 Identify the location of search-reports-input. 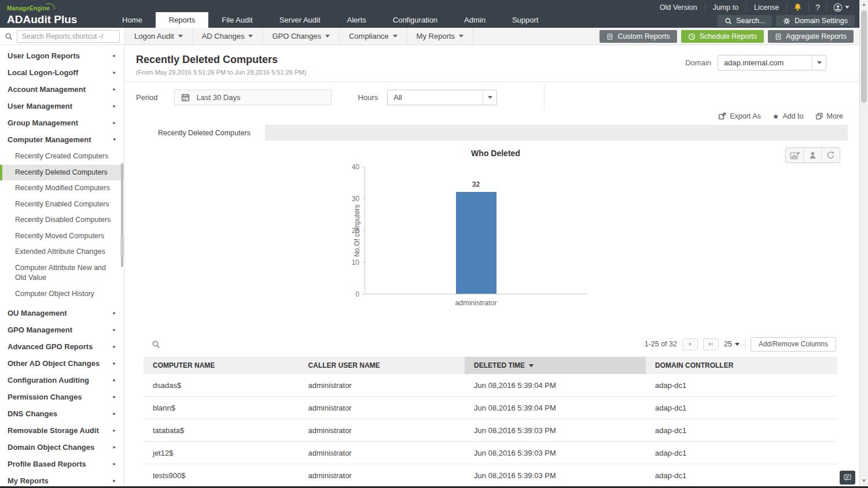
(68, 36).